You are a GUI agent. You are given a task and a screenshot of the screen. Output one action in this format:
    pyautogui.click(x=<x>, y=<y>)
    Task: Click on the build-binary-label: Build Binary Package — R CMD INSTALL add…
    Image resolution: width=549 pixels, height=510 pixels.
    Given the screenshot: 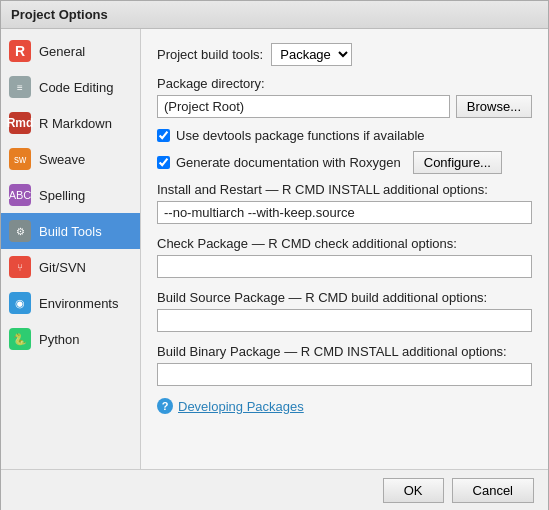 What is the action you would take?
    pyautogui.click(x=344, y=352)
    